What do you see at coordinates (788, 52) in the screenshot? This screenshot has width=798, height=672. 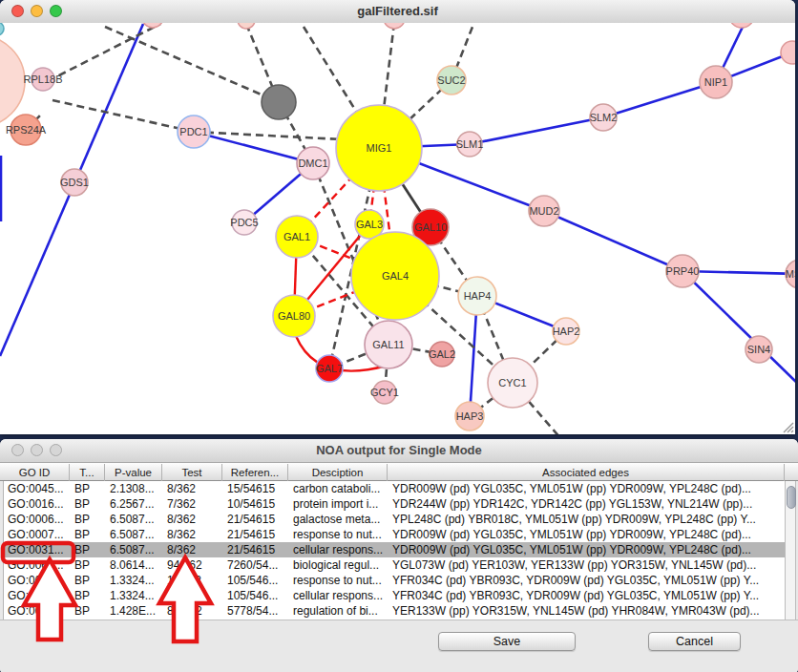 I see `network-node-right-partial` at bounding box center [788, 52].